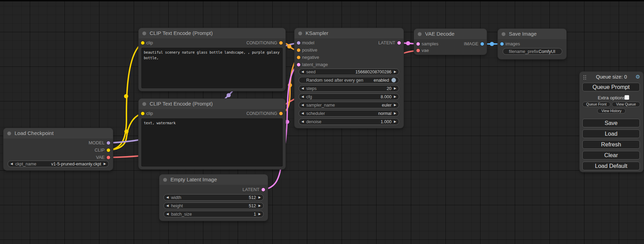 Image resolution: width=644 pixels, height=244 pixels. I want to click on input-slot-positive, so click(299, 50).